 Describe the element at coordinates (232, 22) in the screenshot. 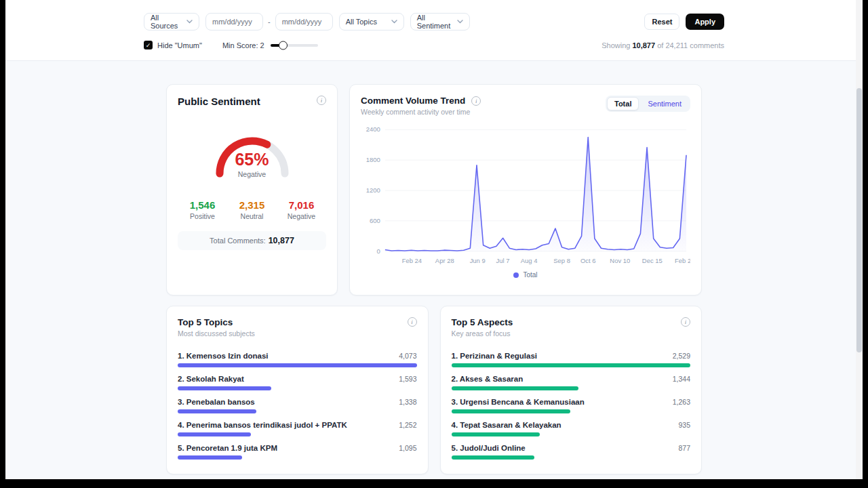

I see `date-from-placeholder: mm/dd/yyyy` at that location.